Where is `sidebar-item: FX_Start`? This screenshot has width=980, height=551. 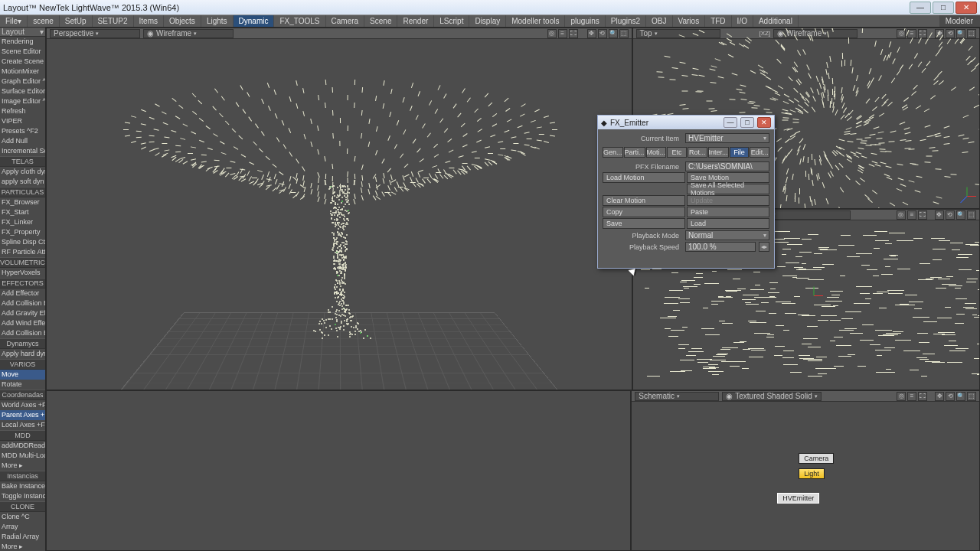 sidebar-item: FX_Start is located at coordinates (23, 213).